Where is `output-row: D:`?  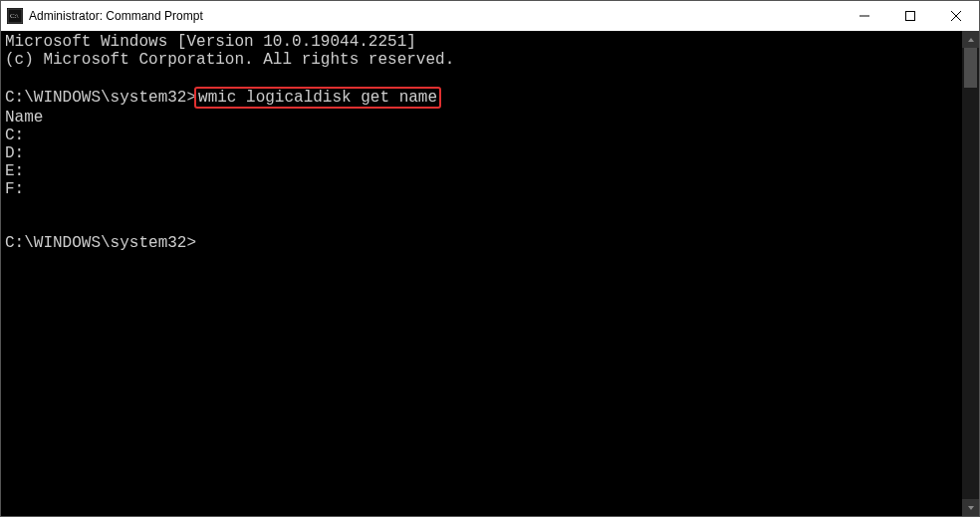
output-row: D: is located at coordinates (482, 153).